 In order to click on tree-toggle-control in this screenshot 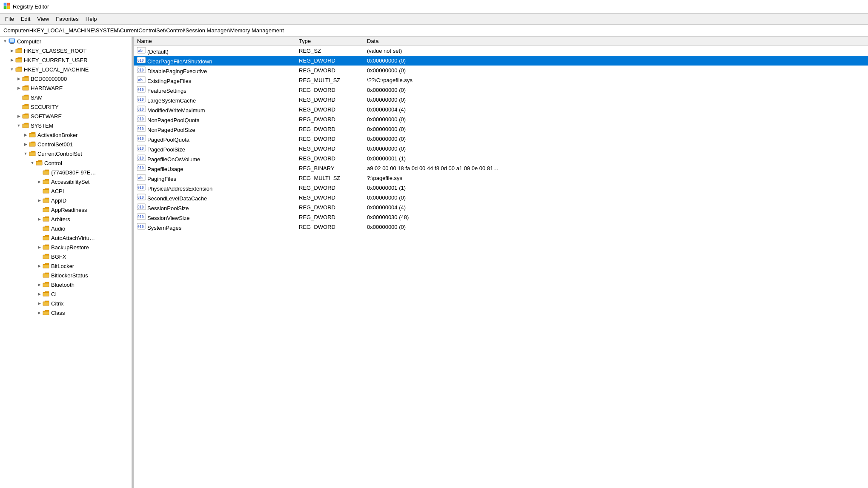, I will do `click(32, 163)`.